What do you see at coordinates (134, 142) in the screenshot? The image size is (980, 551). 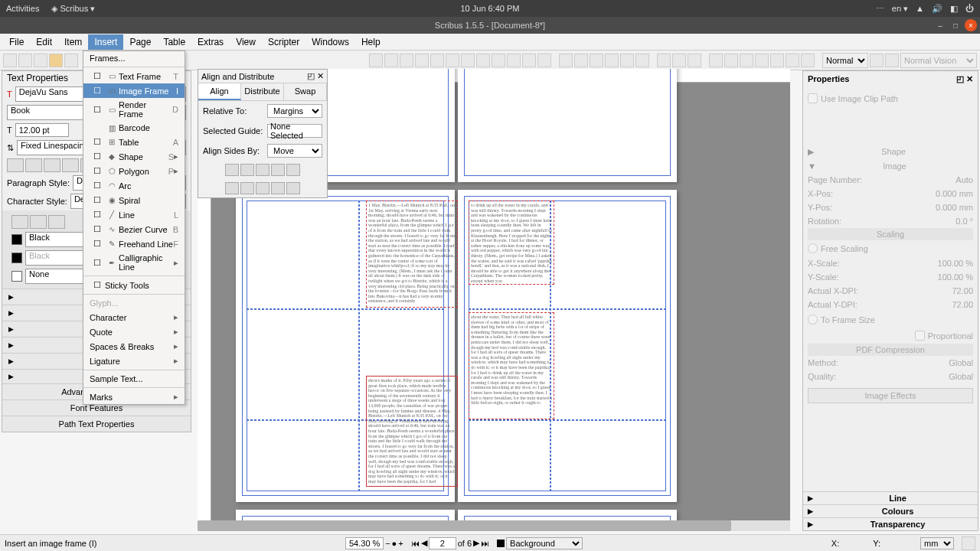 I see `menu-table: ☐⊞TableA` at bounding box center [134, 142].